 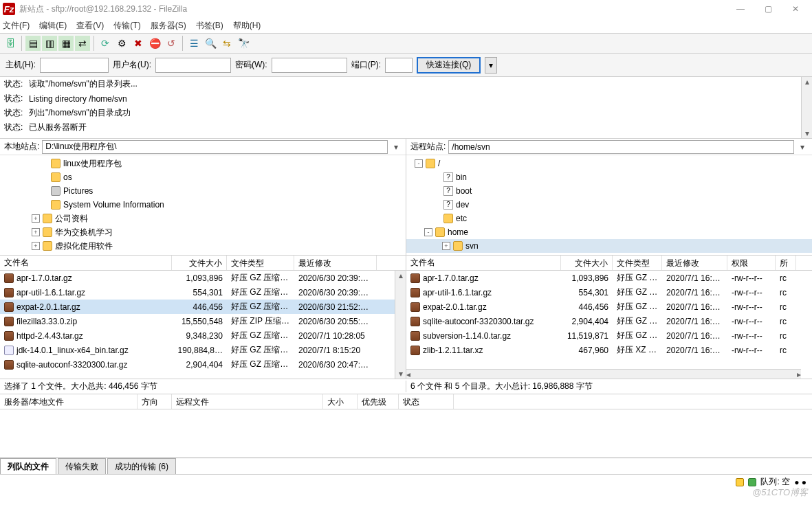 What do you see at coordinates (168, 26) in the screenshot?
I see `menu-server: 服务器(S)` at bounding box center [168, 26].